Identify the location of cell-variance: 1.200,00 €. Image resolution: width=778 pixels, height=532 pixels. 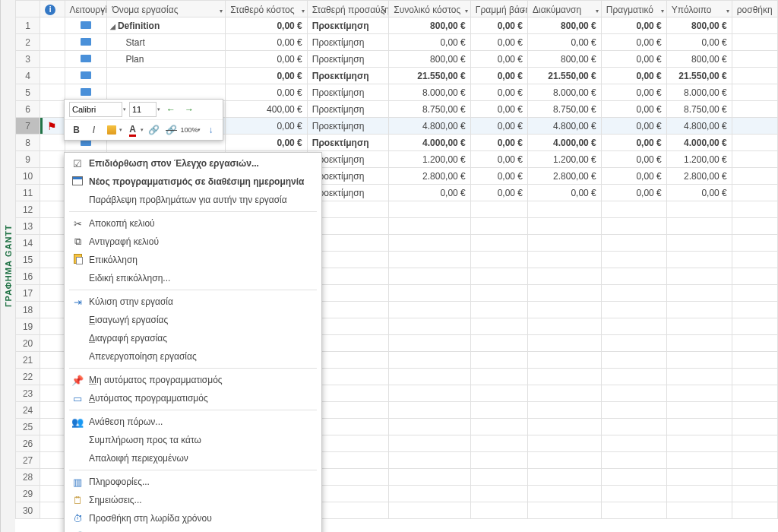
(565, 160).